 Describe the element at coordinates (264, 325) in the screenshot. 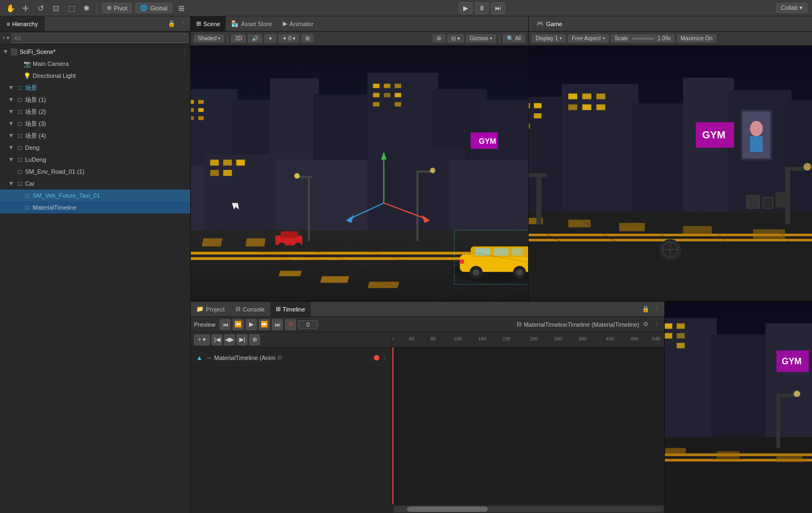

I see `tl-next-btn: ⏩` at that location.